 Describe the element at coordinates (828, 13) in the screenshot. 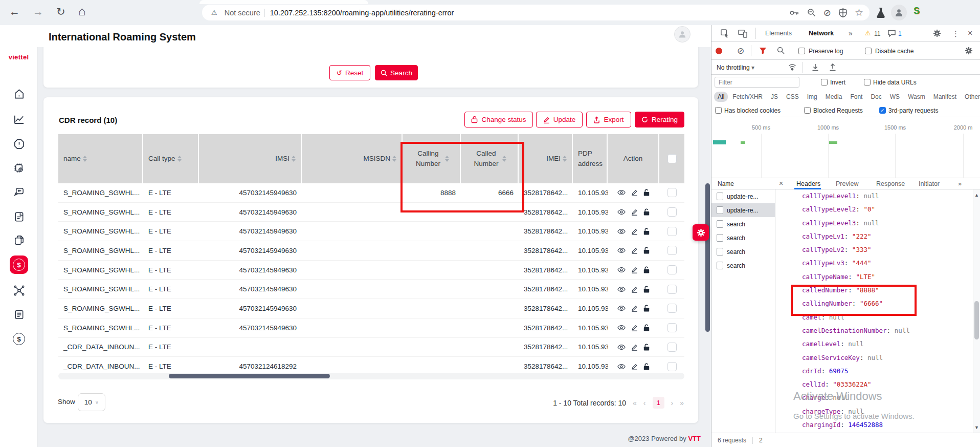

I see `block-icon: ⊘` at that location.